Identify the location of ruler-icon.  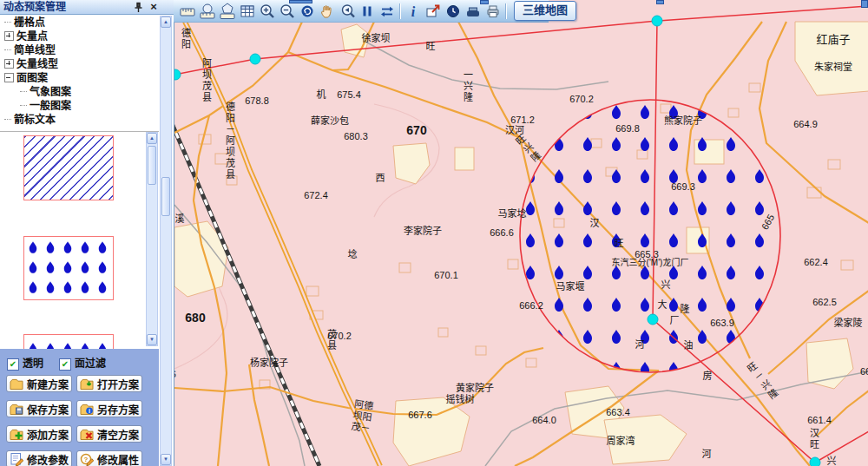
(187, 11).